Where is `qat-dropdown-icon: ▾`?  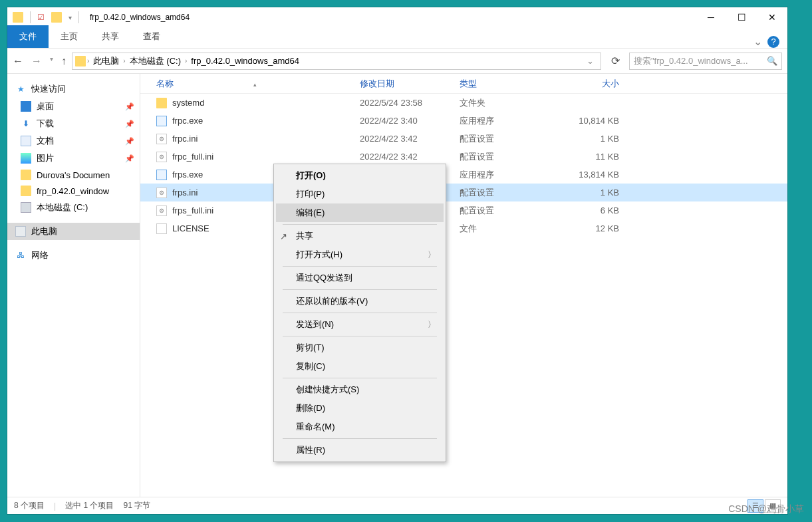 qat-dropdown-icon: ▾ is located at coordinates (70, 17).